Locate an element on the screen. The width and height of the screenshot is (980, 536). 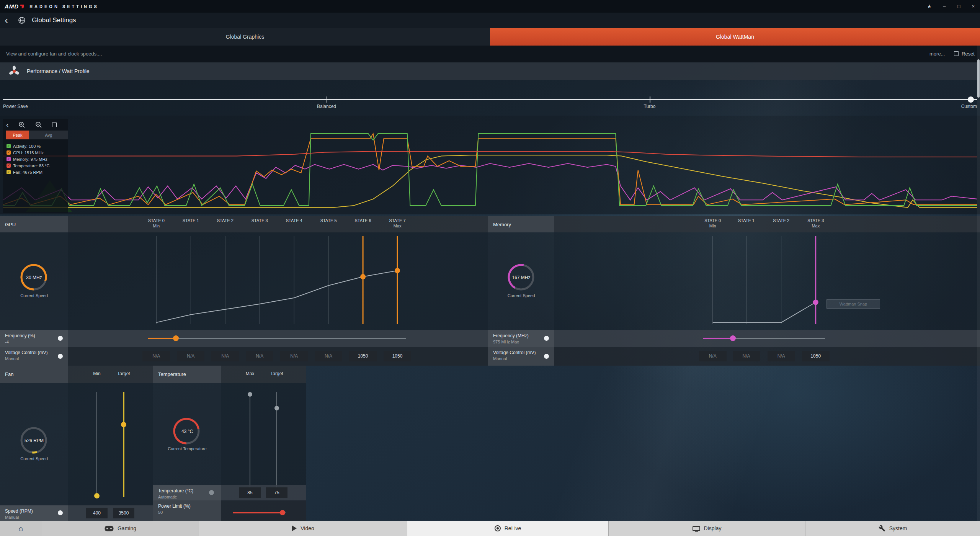
state-header-0: STATE 0Min is located at coordinates (713, 223).